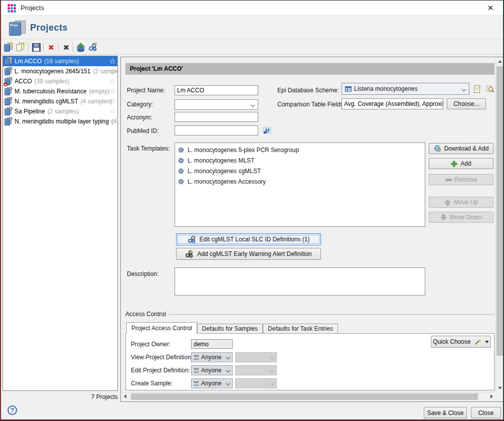 This screenshot has height=421, width=504. Describe the element at coordinates (267, 130) in the screenshot. I see `pubmed-icon: M` at that location.